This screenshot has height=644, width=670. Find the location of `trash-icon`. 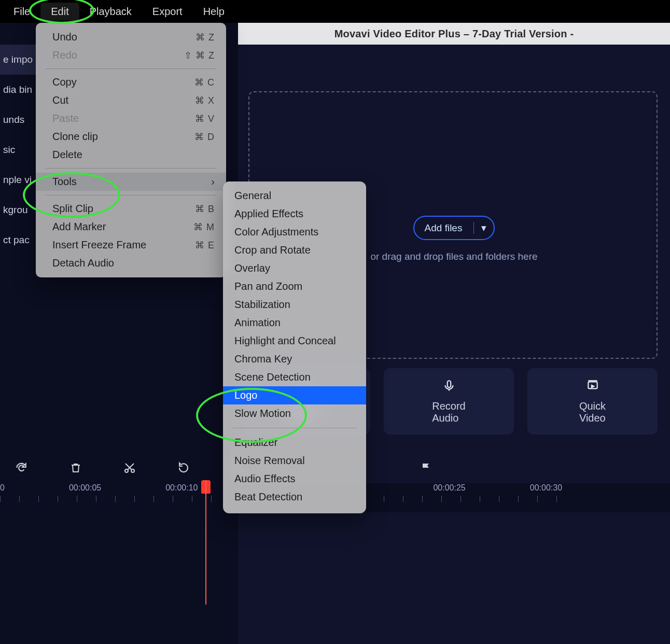

trash-icon is located at coordinates (76, 469).